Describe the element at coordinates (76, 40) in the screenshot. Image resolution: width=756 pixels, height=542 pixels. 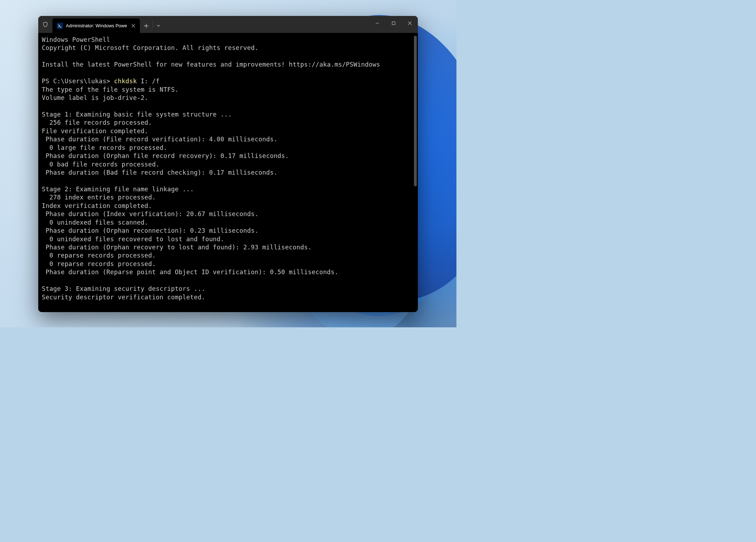
I see `terminal-line: Windows PowerShell` at that location.